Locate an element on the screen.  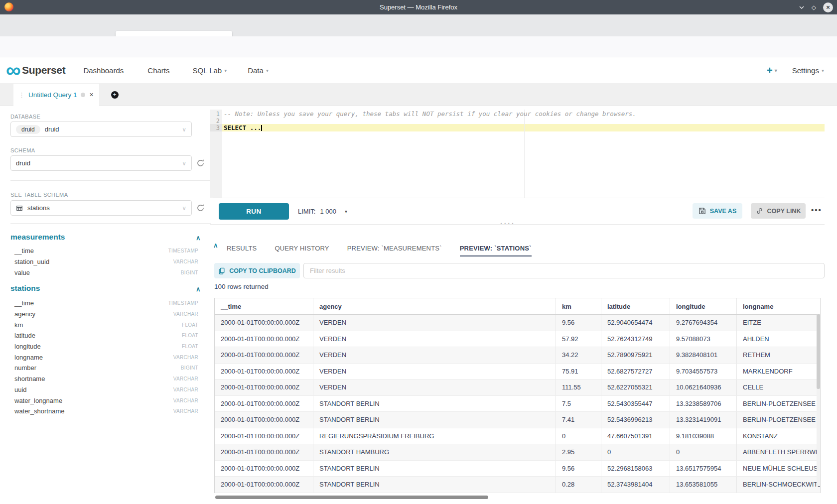
limit-value: 1 000 is located at coordinates (328, 211).